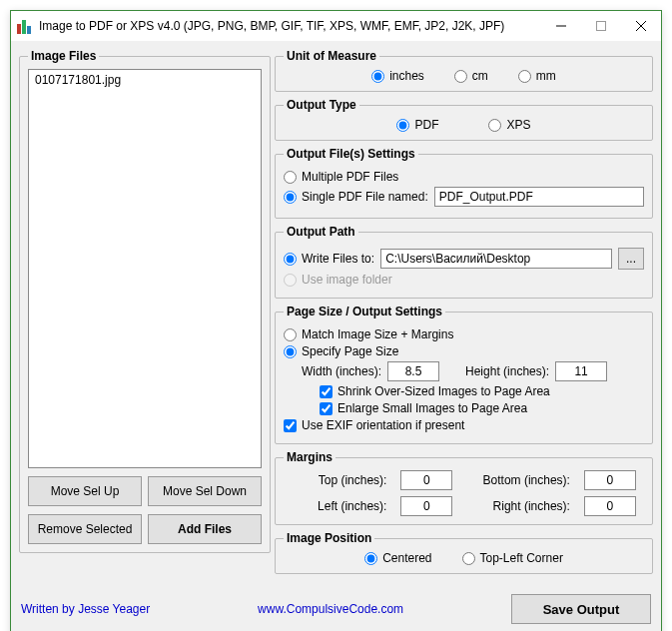 The width and height of the screenshot is (672, 631). I want to click on single-pdf-radio, so click(290, 198).